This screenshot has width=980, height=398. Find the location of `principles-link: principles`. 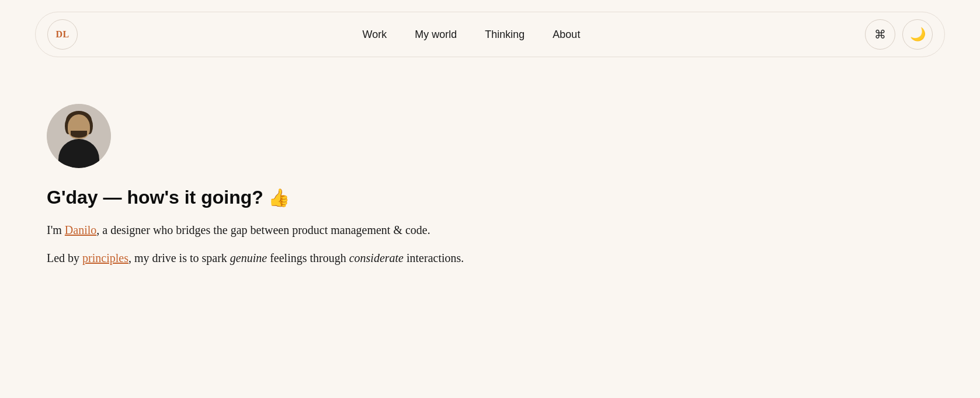

principles-link: principles is located at coordinates (105, 258).